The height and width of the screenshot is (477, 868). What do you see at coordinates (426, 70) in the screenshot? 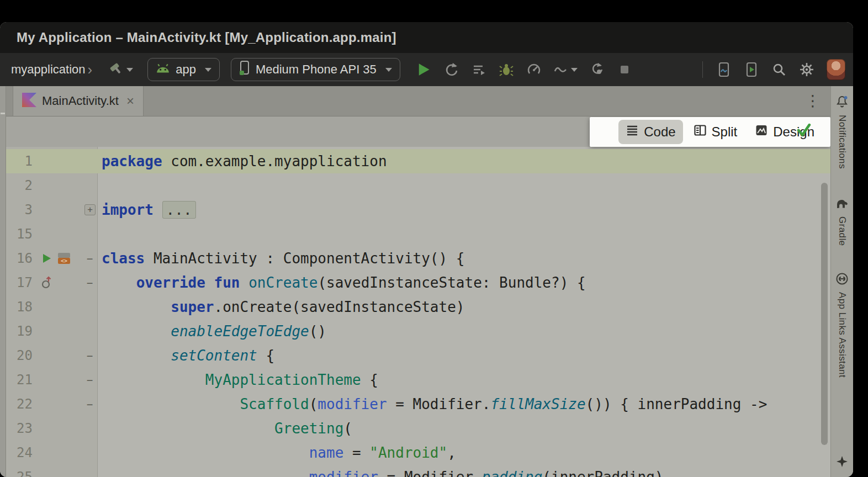
I see `main-toolbar: myapplication › app Medium` at bounding box center [426, 70].